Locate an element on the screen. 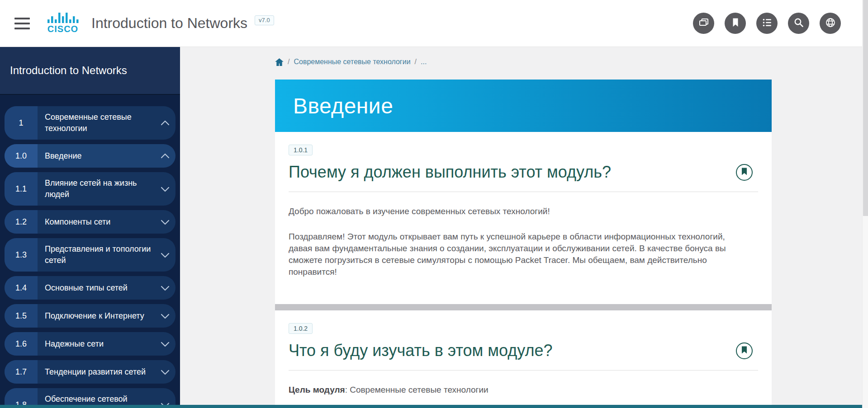 Image resolution: width=868 pixels, height=408 pixels. sidebar-item-label: Надежные сети is located at coordinates (96, 344).